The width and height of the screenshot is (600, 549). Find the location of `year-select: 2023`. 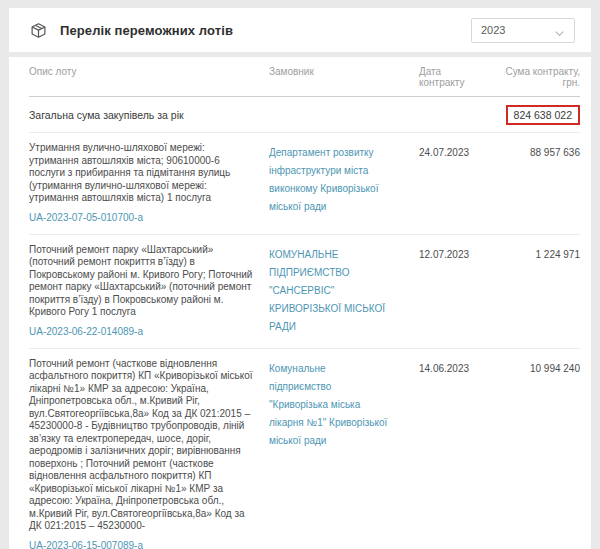

year-select: 2023 is located at coordinates (523, 30).